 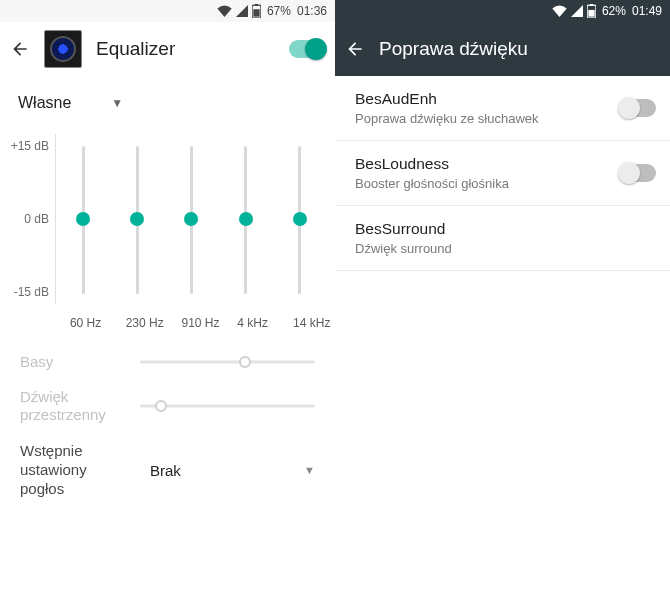 I want to click on y-tick: -15 dB, so click(x=32, y=292).